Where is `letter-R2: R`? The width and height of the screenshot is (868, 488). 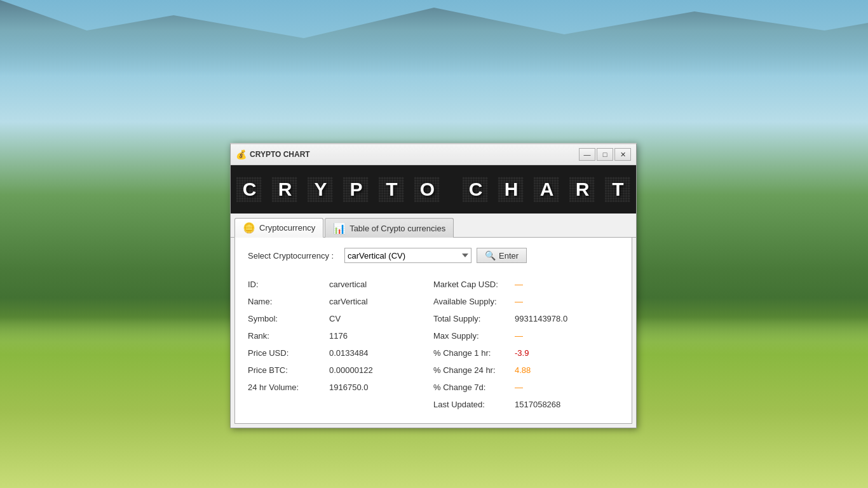 letter-R2: R is located at coordinates (582, 189).